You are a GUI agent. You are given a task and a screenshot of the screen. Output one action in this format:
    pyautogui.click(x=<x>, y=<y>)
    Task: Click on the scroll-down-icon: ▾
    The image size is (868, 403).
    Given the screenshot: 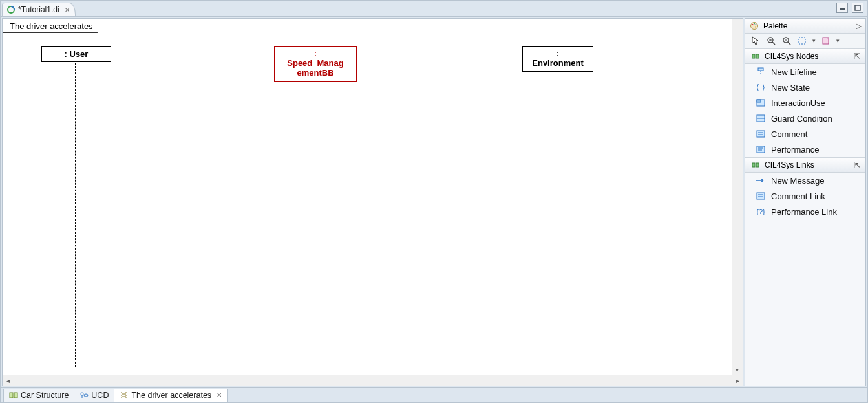 What is the action you would take?
    pyautogui.click(x=737, y=369)
    